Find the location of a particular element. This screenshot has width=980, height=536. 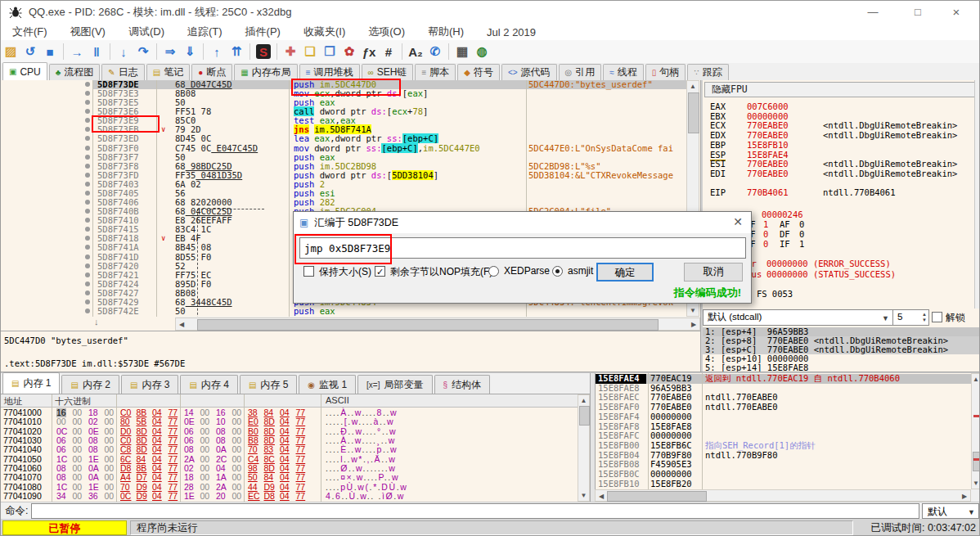

tab-CPU: ▣CPU is located at coordinates (25, 71).